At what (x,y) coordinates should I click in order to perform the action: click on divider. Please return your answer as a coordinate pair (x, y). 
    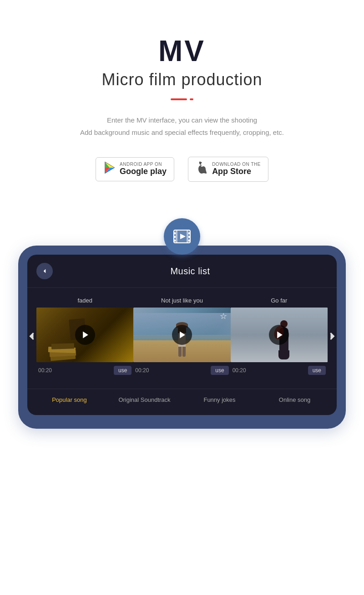
    Looking at the image, I should click on (182, 99).